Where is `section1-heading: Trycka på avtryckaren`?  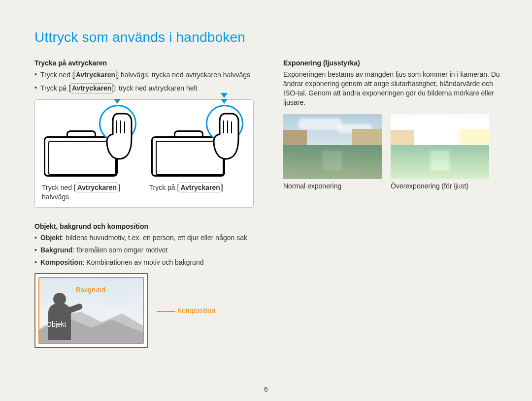
section1-heading: Trycka på avtryckaren is located at coordinates (144, 63).